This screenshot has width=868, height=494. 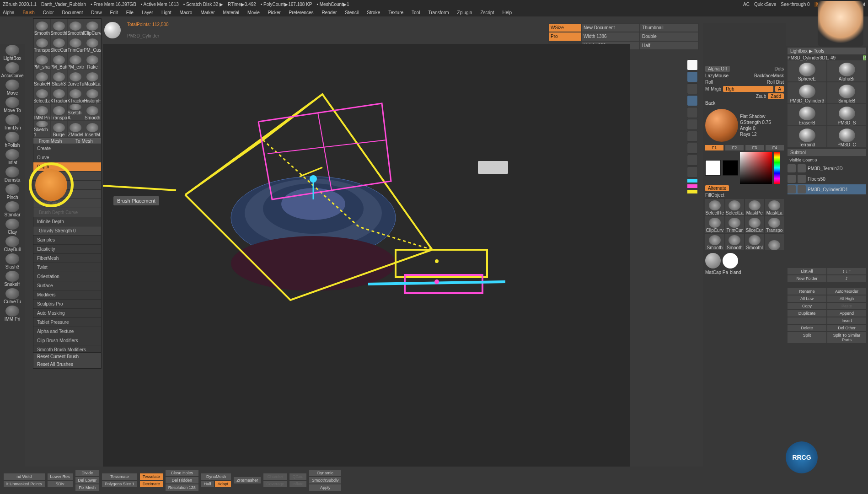 I want to click on insert-button: Insert, so click(x=847, y=321).